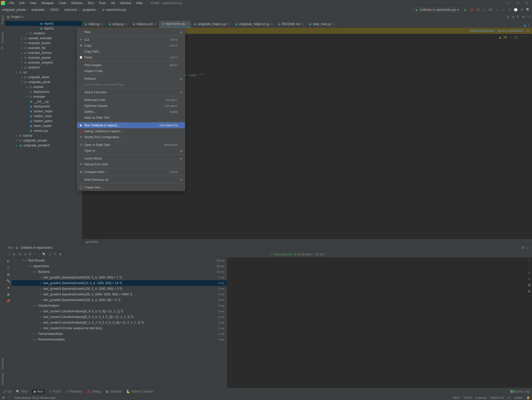 This screenshot has height=400, width=532. What do you see at coordinates (131, 112) in the screenshot?
I see `context-menu-item: Delete...Delete` at bounding box center [131, 112].